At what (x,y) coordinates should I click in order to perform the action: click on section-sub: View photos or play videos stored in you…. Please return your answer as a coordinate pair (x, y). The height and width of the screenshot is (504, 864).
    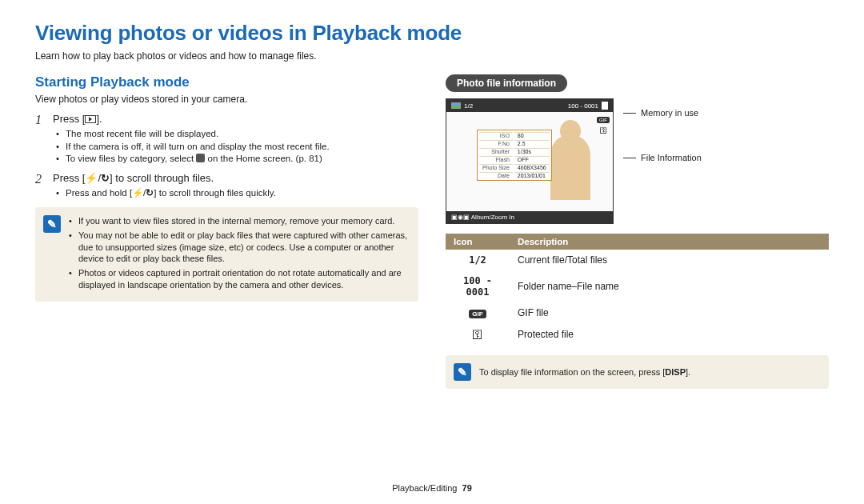
    Looking at the image, I should click on (227, 99).